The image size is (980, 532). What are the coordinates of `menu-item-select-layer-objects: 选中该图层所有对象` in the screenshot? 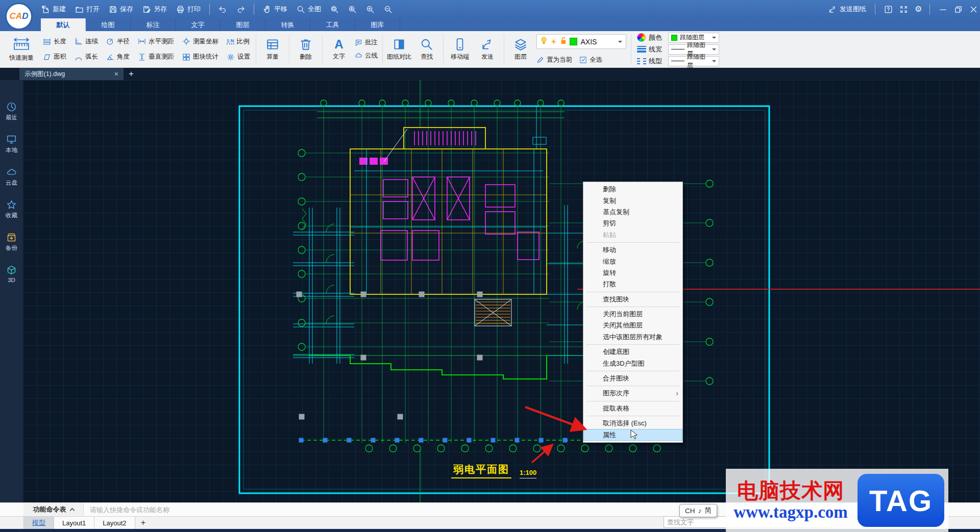 It's located at (633, 337).